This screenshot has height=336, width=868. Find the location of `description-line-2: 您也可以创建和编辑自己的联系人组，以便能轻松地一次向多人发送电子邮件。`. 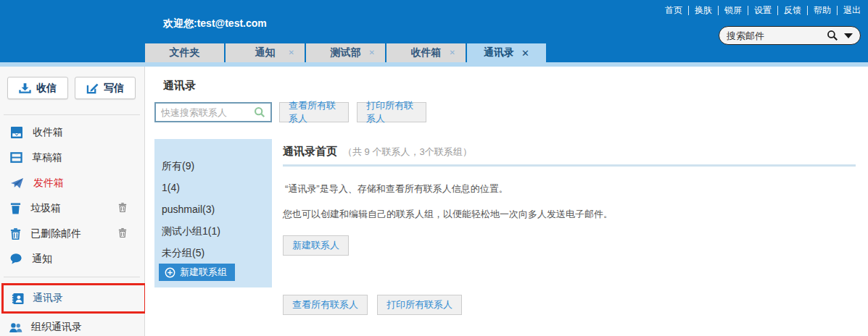

description-line-2: 您也可以创建和编辑自己的联系人组，以便能轻松地一次向多人发送电子邮件。 is located at coordinates (569, 214).